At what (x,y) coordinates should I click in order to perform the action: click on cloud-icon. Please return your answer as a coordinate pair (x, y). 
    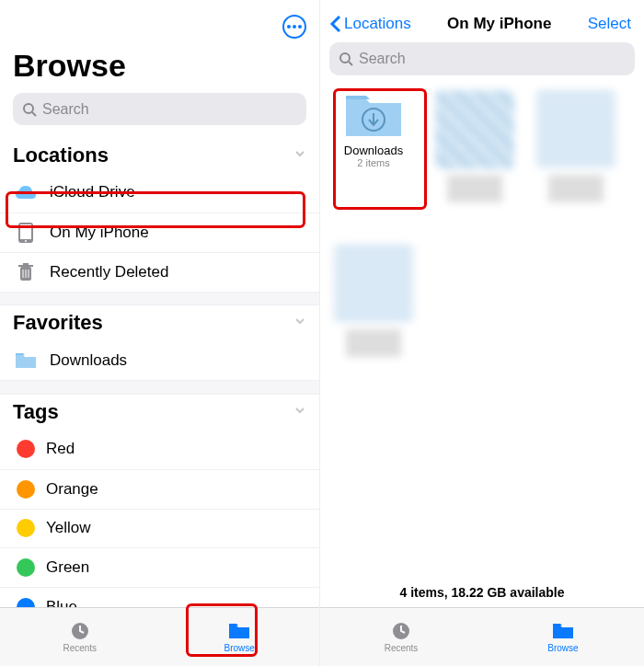
    Looking at the image, I should click on (26, 192).